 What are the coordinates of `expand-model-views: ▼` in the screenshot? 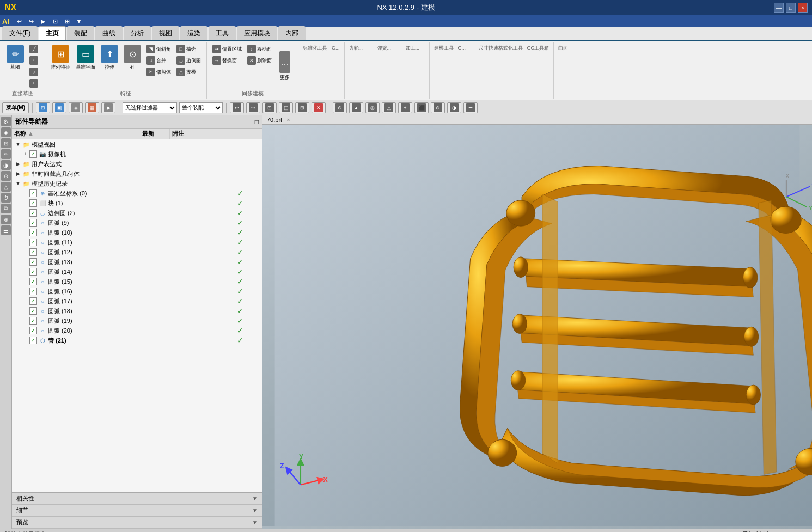 It's located at (18, 144).